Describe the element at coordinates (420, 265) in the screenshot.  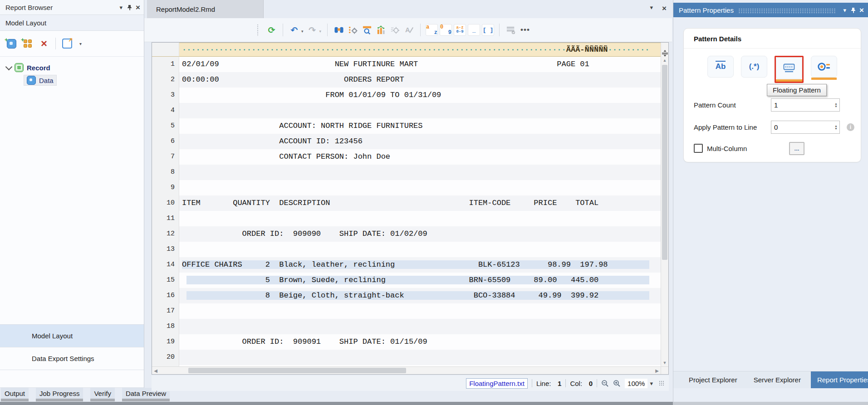
I see `report-line-14: OFFICE CHAIRS 2 Black, leather, reclinin…` at that location.